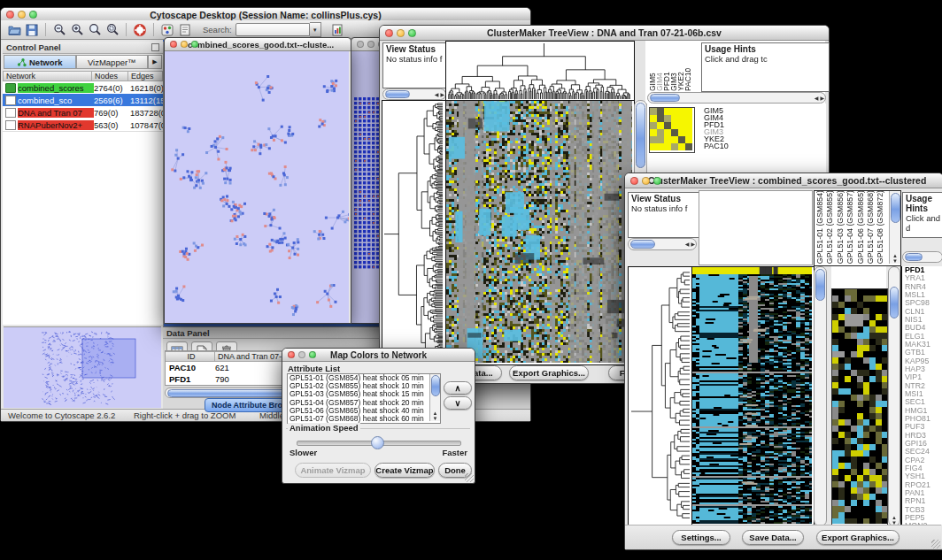 The image size is (942, 560). I want to click on tv2-usage-hscrollbar, so click(923, 257).